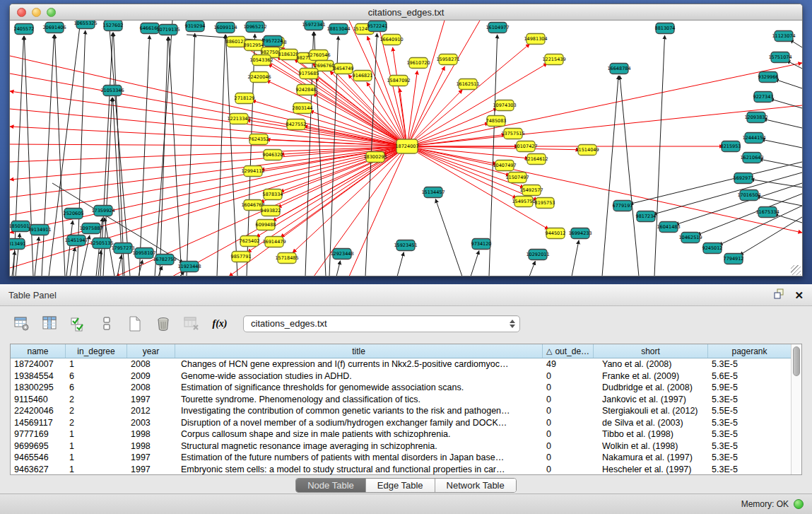 The height and width of the screenshot is (514, 812). I want to click on table-row: 1872400712008Changes of HCN gene express…, so click(401, 365).